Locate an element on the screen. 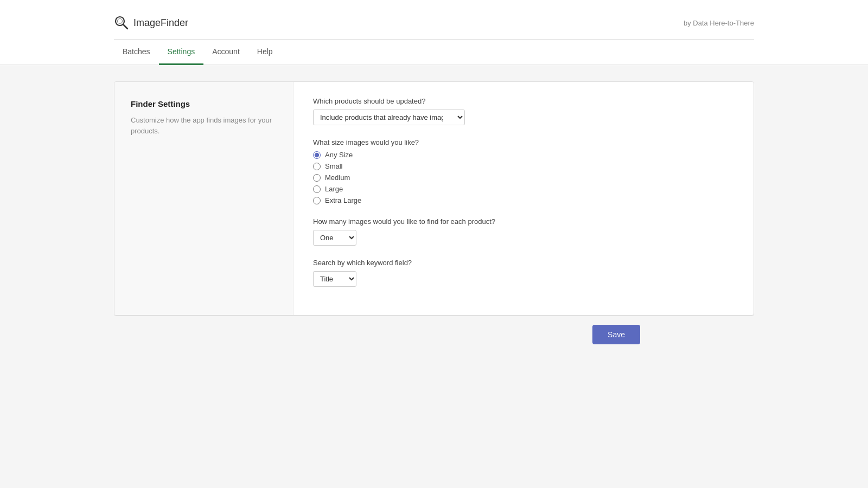  logo-icon is located at coordinates (122, 23).